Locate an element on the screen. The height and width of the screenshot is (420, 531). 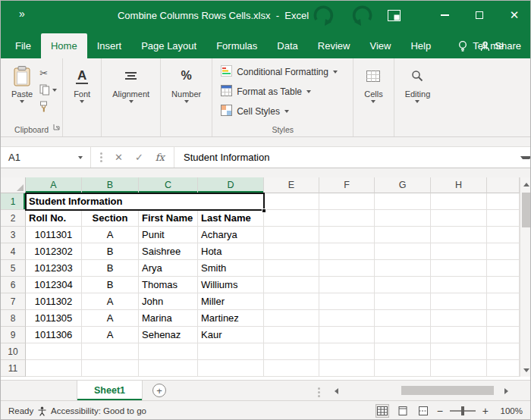
cell-H11 is located at coordinates (459, 368).